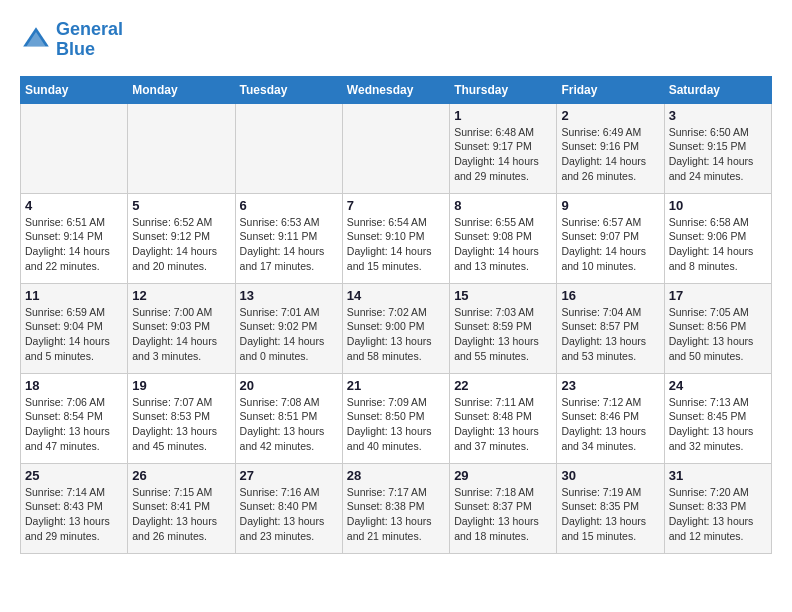 Image resolution: width=792 pixels, height=612 pixels. What do you see at coordinates (181, 206) in the screenshot?
I see `day-number: 5` at bounding box center [181, 206].